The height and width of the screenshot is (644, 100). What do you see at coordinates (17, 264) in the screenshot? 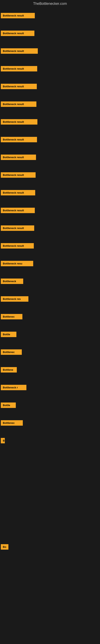
I see `bottleneck-badge: Bottleneck resu` at bounding box center [17, 264].